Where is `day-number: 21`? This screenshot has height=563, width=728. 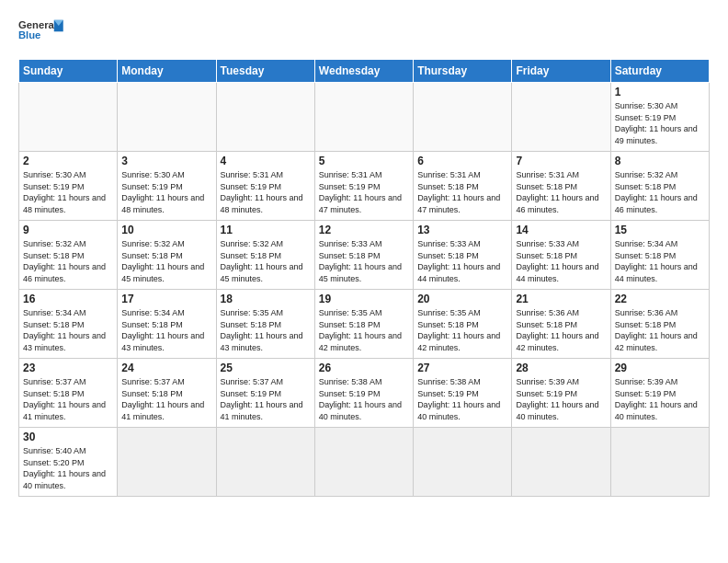 day-number: 21 is located at coordinates (561, 299).